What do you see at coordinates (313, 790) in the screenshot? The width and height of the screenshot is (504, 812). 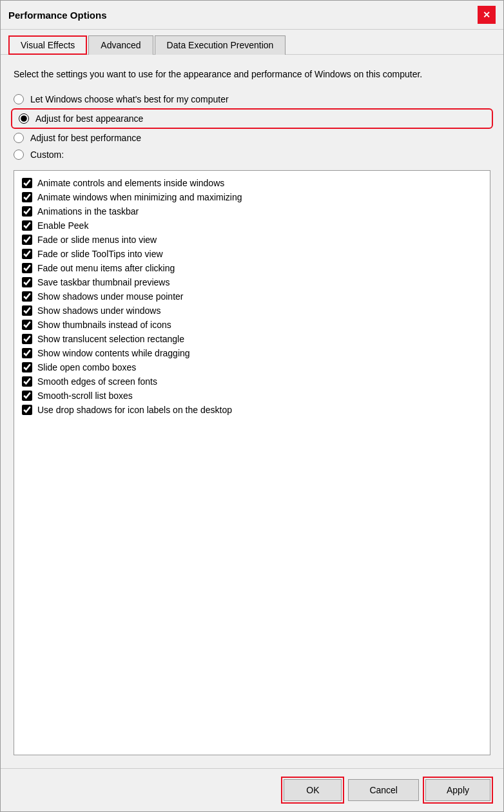 I see `ok-button: OK` at bounding box center [313, 790].